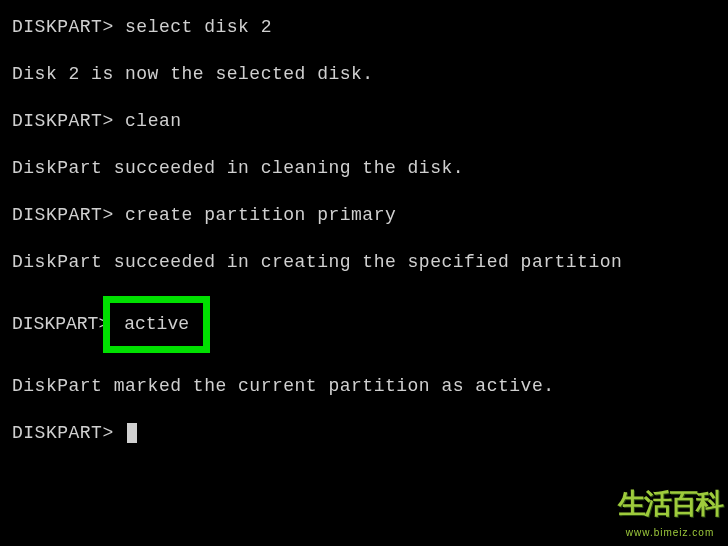 The width and height of the screenshot is (728, 546). What do you see at coordinates (156, 324) in the screenshot?
I see `highlight-box: active` at bounding box center [156, 324].